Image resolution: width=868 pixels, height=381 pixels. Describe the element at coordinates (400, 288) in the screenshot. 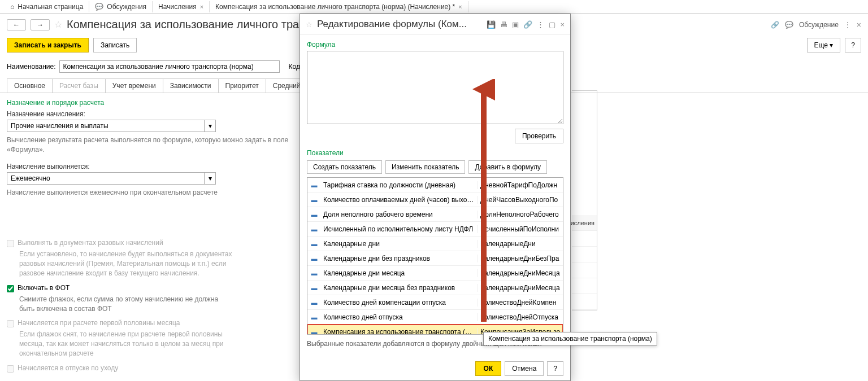

I see `indicator-name: Календарные дни месяца без праздников` at that location.